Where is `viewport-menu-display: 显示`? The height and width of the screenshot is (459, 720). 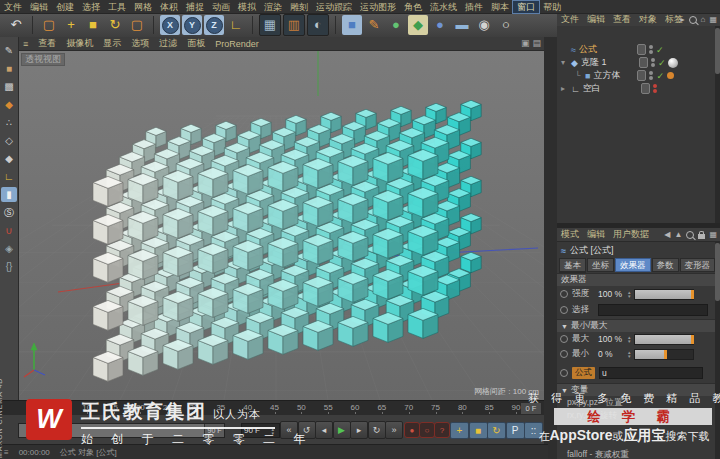 viewport-menu-display: 显示 is located at coordinates (112, 44).